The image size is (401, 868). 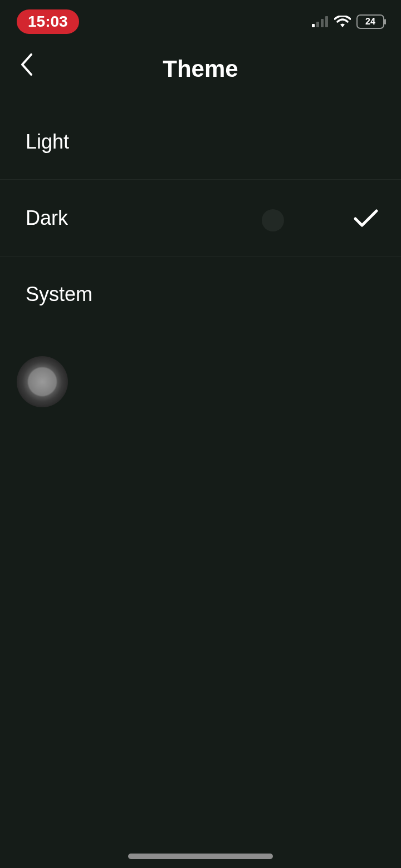 What do you see at coordinates (343, 22) in the screenshot?
I see `wifi-icon` at bounding box center [343, 22].